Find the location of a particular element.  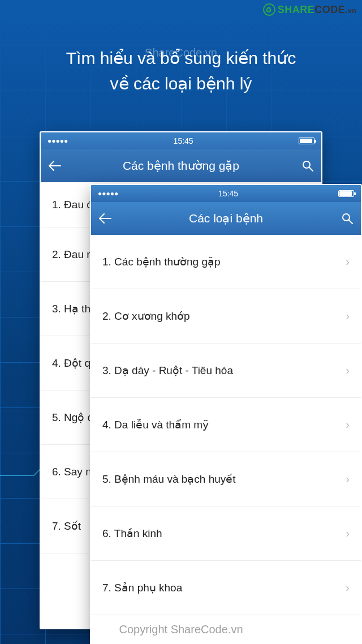

brand-tld: .vn is located at coordinates (351, 11).